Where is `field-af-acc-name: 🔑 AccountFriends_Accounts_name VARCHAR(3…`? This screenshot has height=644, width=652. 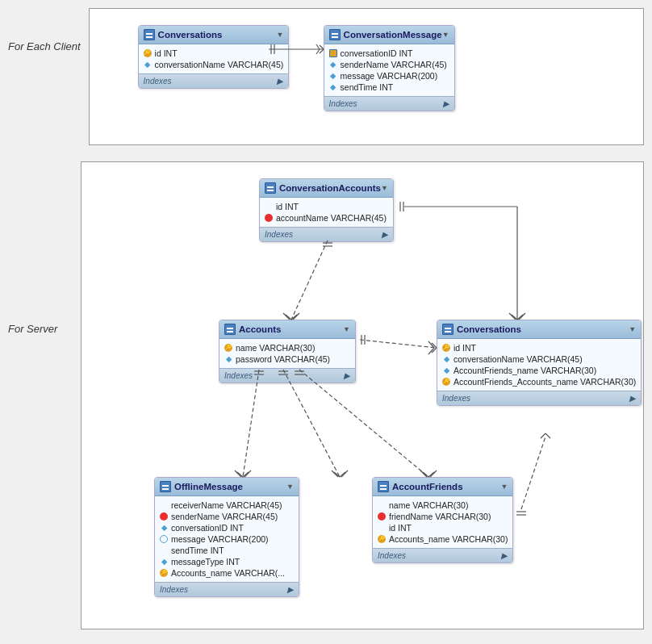
field-af-acc-name: 🔑 AccountFriends_Accounts_name VARCHAR(3… is located at coordinates (539, 382).